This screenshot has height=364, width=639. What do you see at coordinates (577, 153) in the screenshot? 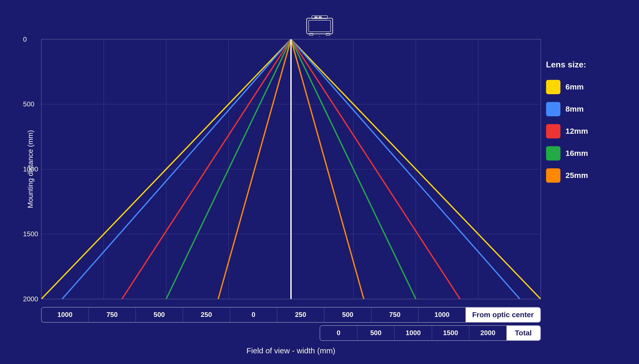
I see `legend-label-16mm: 16mm` at bounding box center [577, 153].